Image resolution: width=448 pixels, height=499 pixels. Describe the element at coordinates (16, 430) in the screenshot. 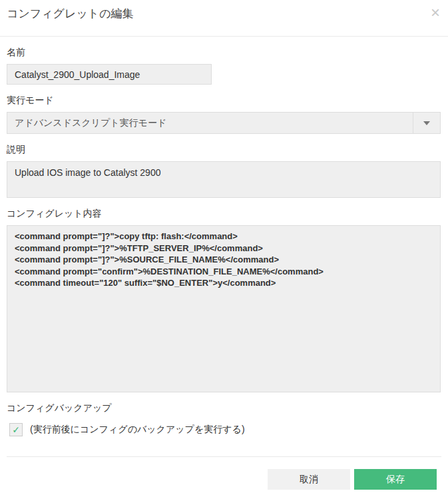

I see `config-backup-checkbox: ✓` at that location.